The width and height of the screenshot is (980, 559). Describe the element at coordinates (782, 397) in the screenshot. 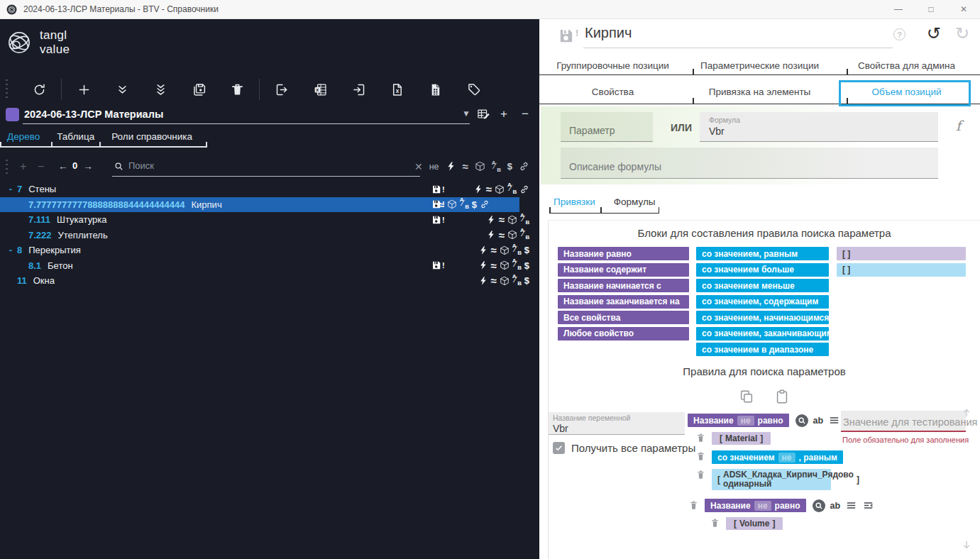

I see `paste-rules-icon` at that location.